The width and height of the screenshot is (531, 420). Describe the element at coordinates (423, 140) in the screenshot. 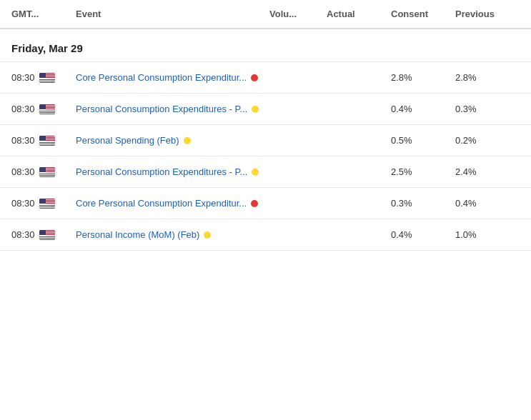

I see `consent-cell: 0.5%` at that location.